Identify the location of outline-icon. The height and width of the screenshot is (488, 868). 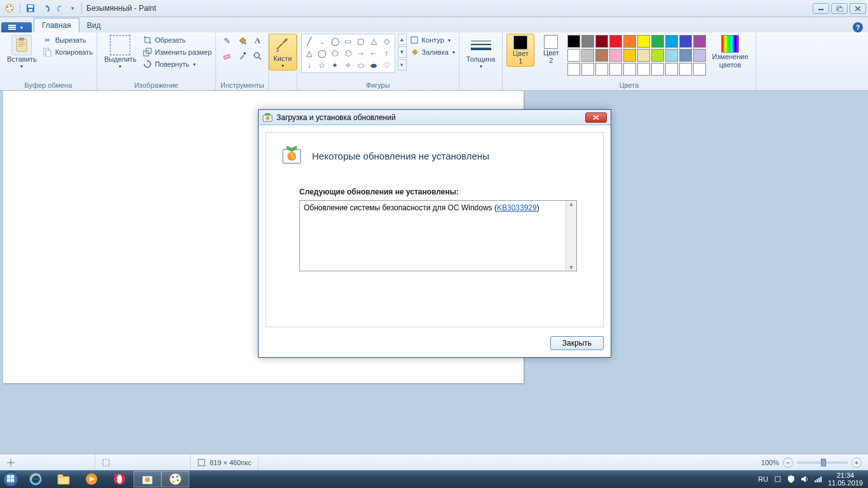
(414, 40).